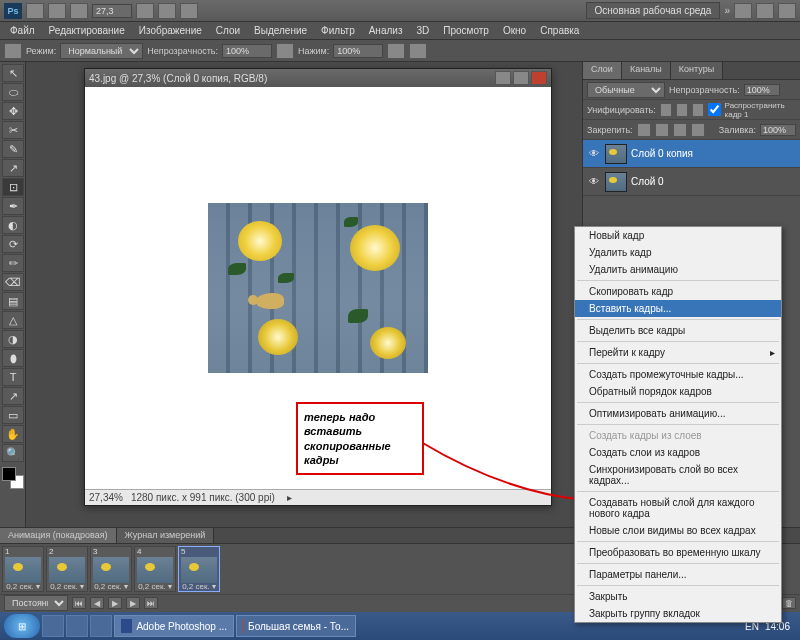  Describe the element at coordinates (503, 78) in the screenshot. I see `doc-min-icon` at that location.